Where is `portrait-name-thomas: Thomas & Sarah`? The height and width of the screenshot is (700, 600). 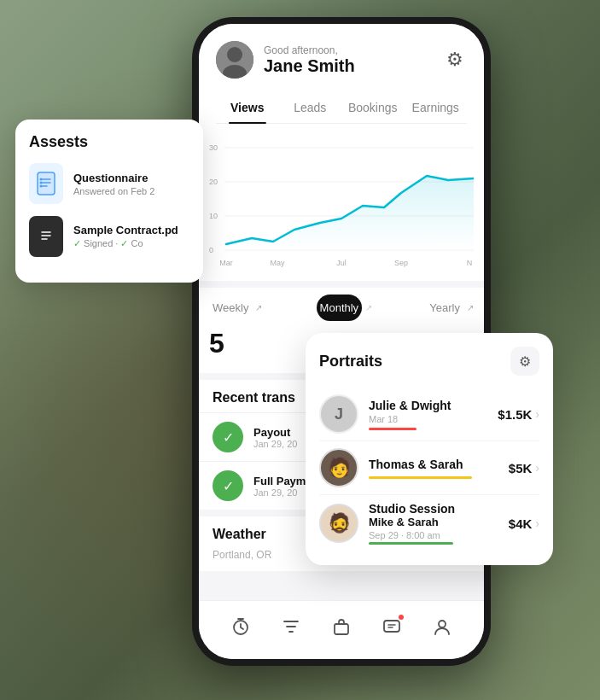 portrait-name-thomas: Thomas & Sarah is located at coordinates (434, 464).